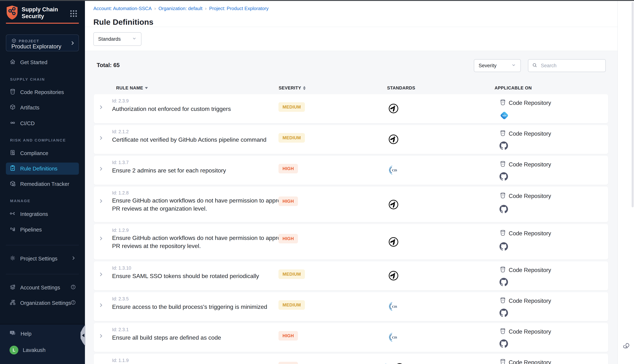 The image size is (634, 364). Describe the element at coordinates (570, 66) in the screenshot. I see `search-input` at that location.